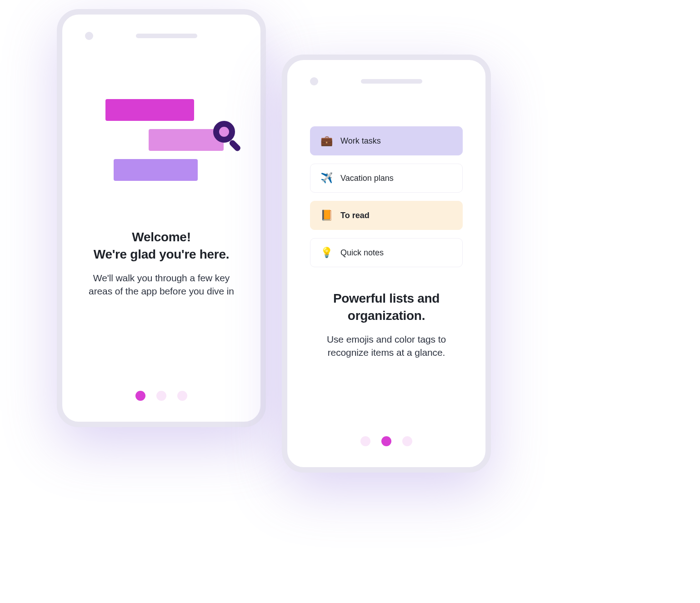 This screenshot has width=700, height=603. I want to click on list-item: 💡 Quick notes, so click(386, 253).